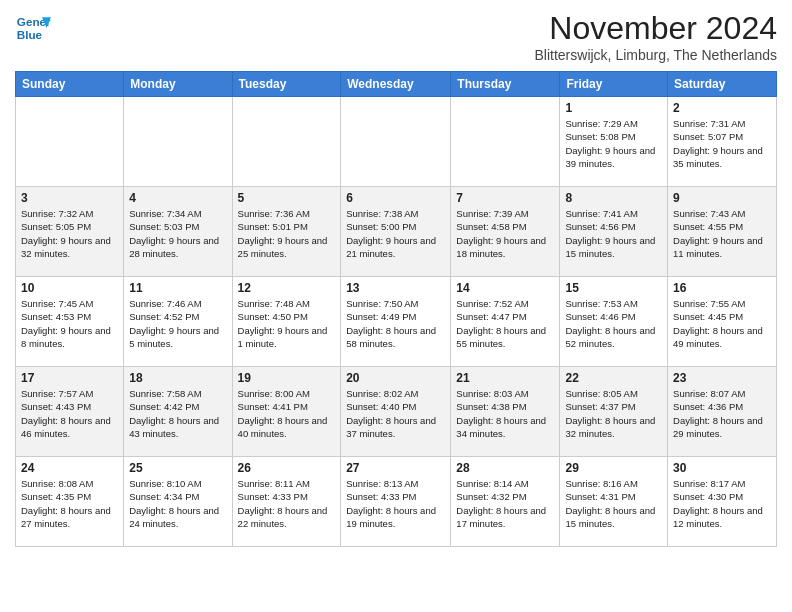 The image size is (792, 612). What do you see at coordinates (506, 502) in the screenshot?
I see `calendar-cell: 28Sunrise: 8:14 AM Sunset: 4:32 PM Dayli…` at bounding box center [506, 502].